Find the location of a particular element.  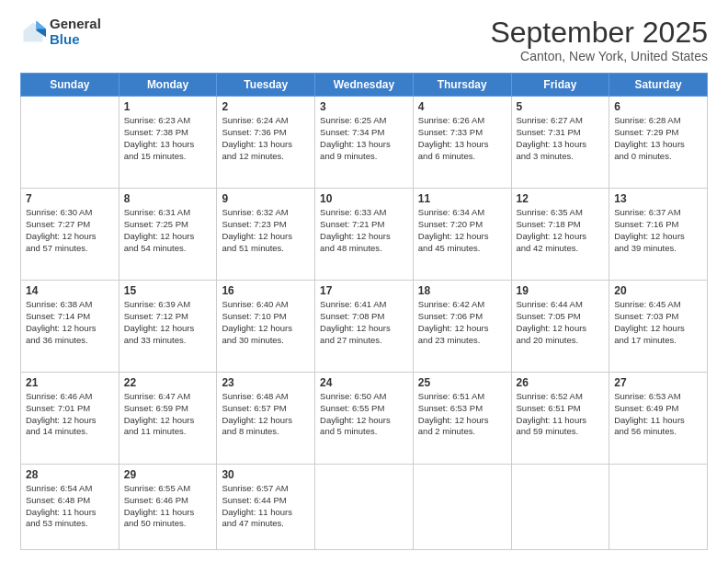

day-number: 25 is located at coordinates (462, 383).